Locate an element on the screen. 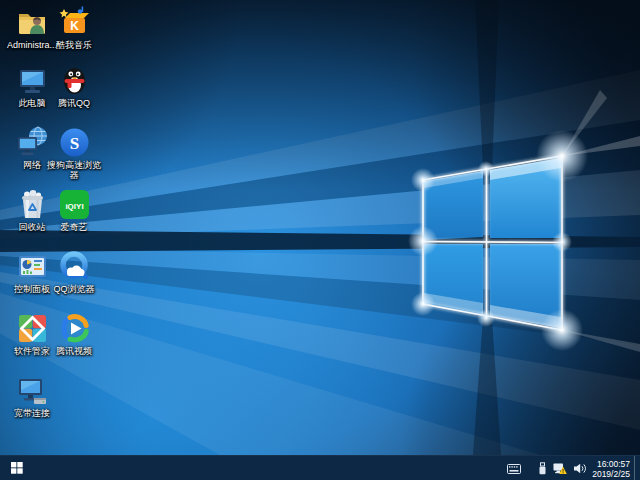 The image size is (640, 480). administrator-folder-icon is located at coordinates (32, 22).